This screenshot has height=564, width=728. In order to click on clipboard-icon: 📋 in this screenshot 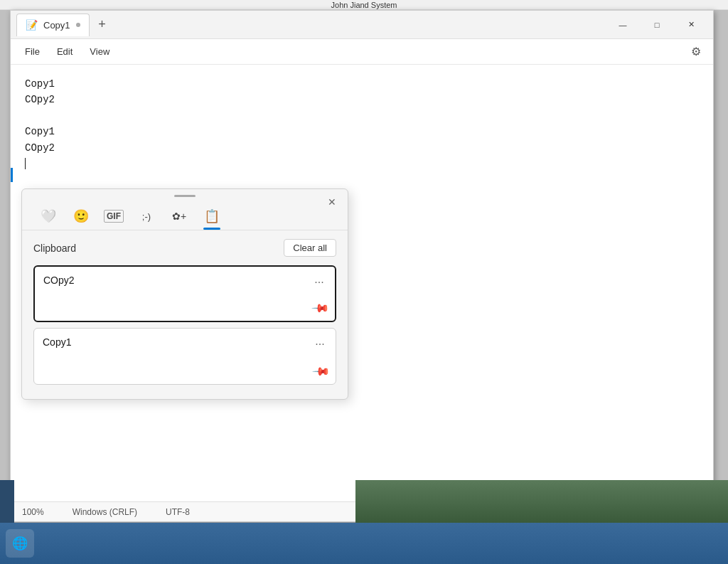, I will do `click(212, 216)`.